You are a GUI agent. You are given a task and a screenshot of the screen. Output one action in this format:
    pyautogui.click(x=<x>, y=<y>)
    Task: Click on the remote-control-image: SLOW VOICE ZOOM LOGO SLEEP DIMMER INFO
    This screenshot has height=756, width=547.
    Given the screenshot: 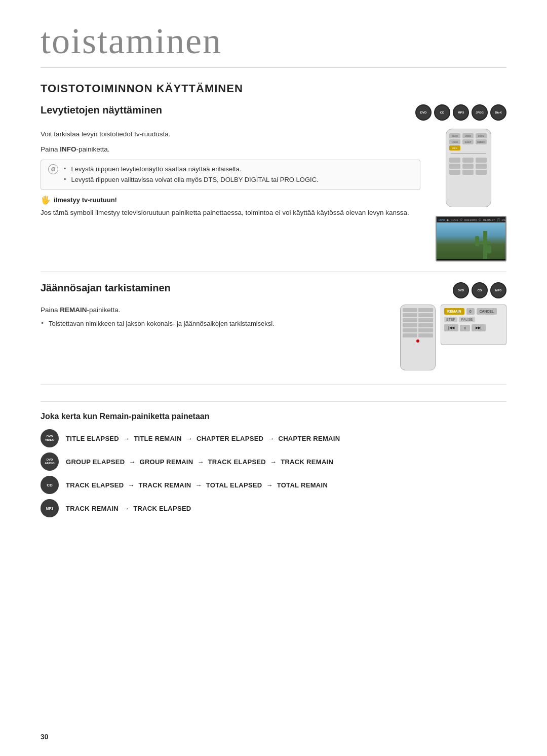 What is the action you would take?
    pyautogui.click(x=471, y=169)
    